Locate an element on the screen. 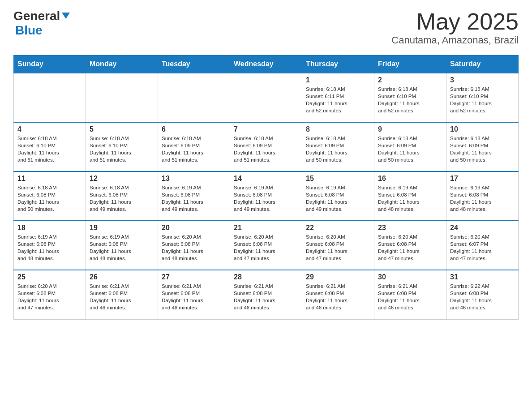 The image size is (532, 411). day-number: 1 is located at coordinates (338, 80).